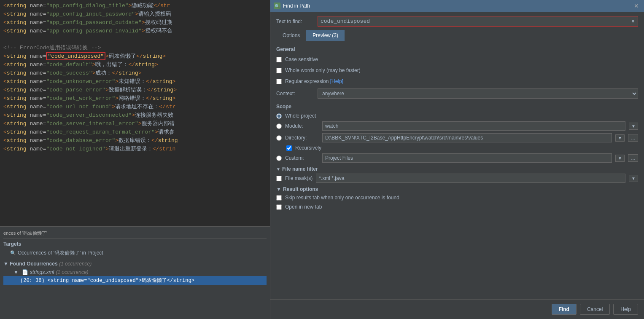 The width and height of the screenshot is (644, 319). I want to click on tab-preview-label: Preview (3), so click(326, 35).